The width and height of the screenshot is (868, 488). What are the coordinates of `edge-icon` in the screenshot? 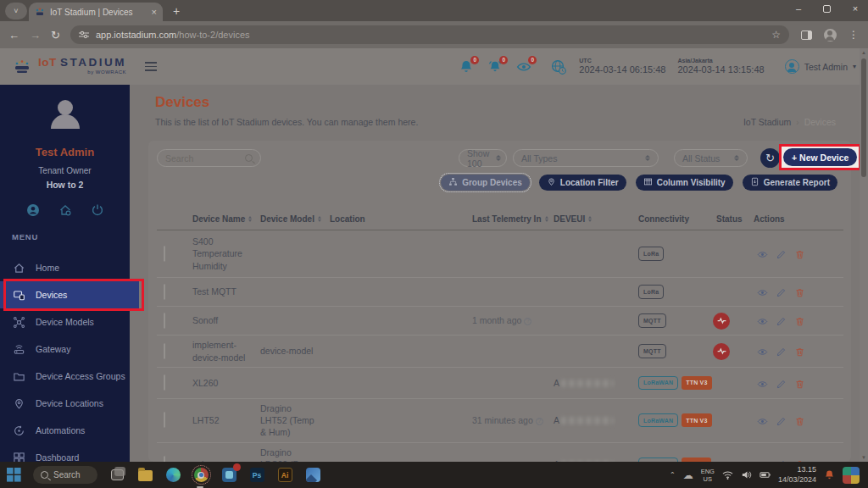 It's located at (173, 475).